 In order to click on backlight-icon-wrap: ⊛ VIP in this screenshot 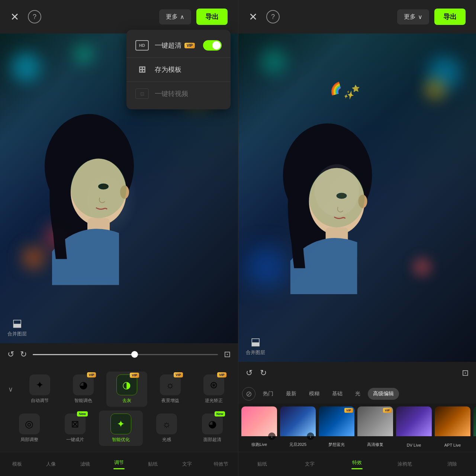, I will do `click(214, 385)`.